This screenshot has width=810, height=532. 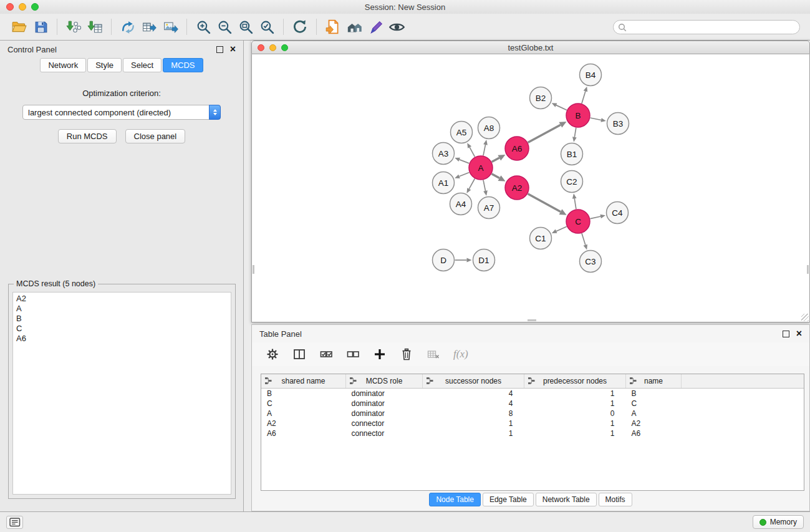 What do you see at coordinates (591, 262) in the screenshot?
I see `graph-node-C3: C3` at bounding box center [591, 262].